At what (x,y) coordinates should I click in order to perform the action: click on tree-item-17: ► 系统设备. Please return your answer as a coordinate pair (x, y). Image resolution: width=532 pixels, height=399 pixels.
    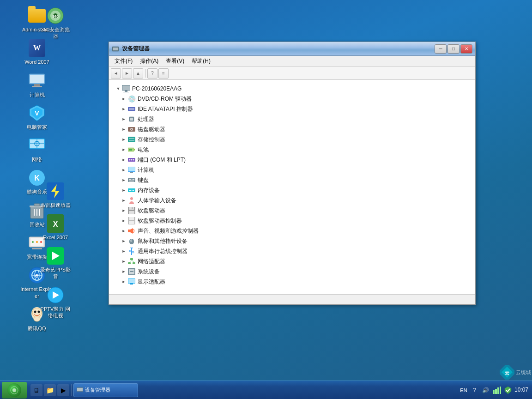
    Looking at the image, I should click on (292, 272).